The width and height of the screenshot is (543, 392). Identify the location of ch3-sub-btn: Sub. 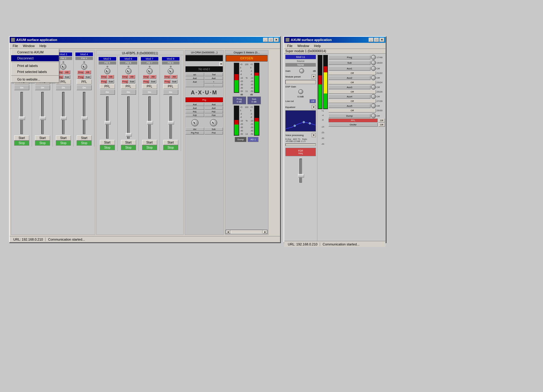
(67, 77).